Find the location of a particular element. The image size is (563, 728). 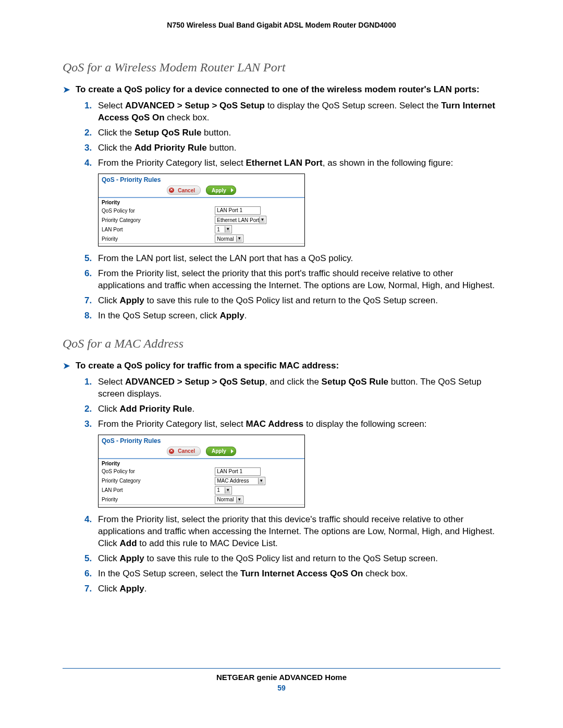

intro-text: To create a QoS policy for traffic from … is located at coordinates (207, 366).